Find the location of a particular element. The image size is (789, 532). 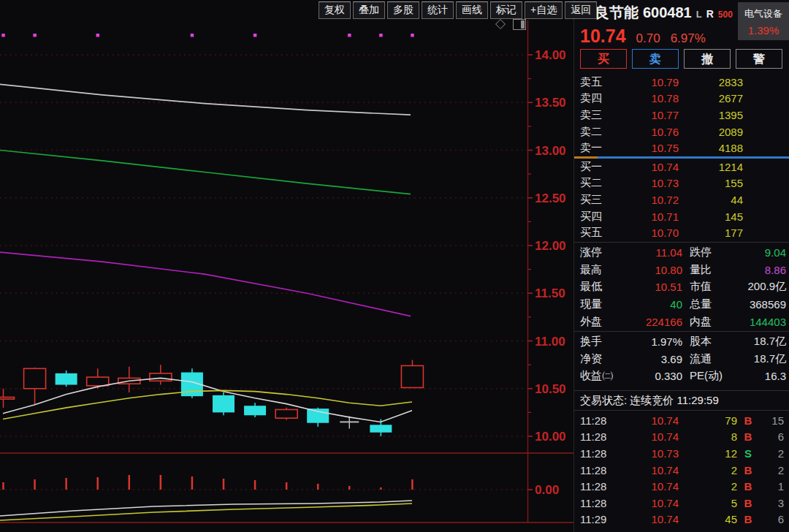

ask-price: 10.76 is located at coordinates (647, 132).